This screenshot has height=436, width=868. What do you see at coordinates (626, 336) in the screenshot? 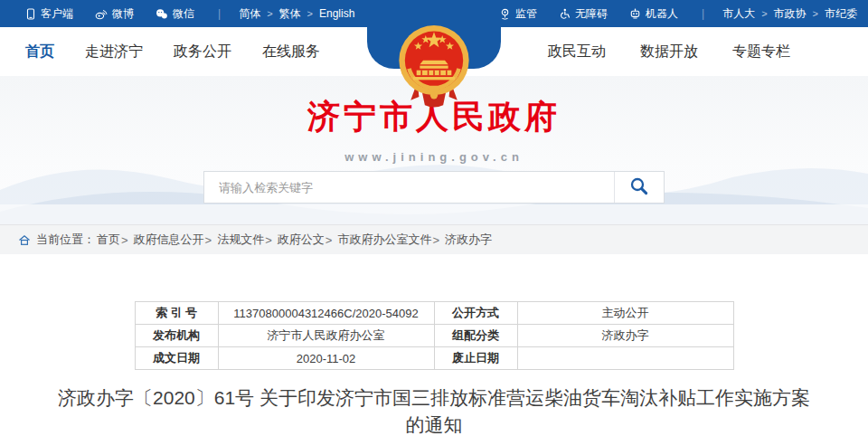
I see `table-cell-value: 济政办字` at bounding box center [626, 336].